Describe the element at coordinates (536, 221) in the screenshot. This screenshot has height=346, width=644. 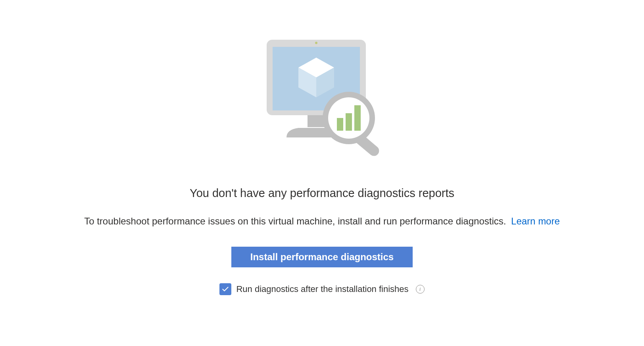
I see `learn-more-link: Learn more` at that location.